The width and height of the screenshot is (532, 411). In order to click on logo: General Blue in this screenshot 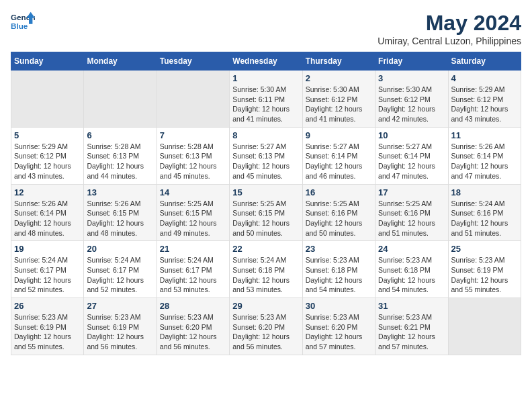, I will do `click(23, 23)`.